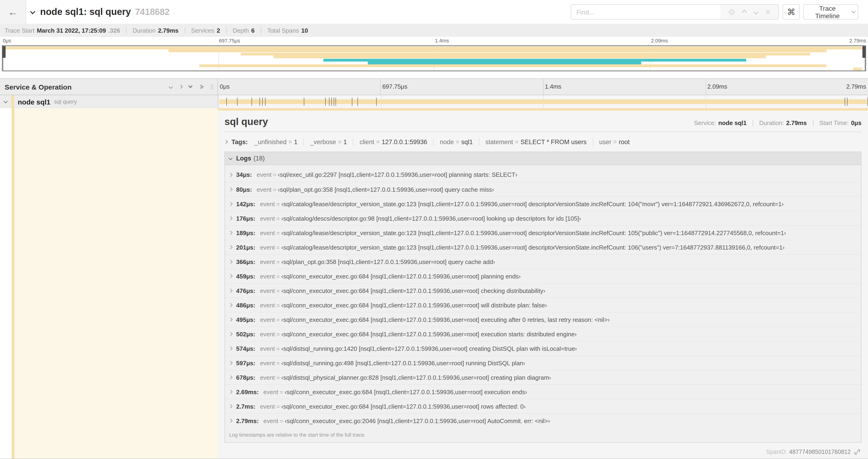 This screenshot has height=459, width=868. What do you see at coordinates (201, 87) in the screenshot?
I see `expand-all-icon` at bounding box center [201, 87].